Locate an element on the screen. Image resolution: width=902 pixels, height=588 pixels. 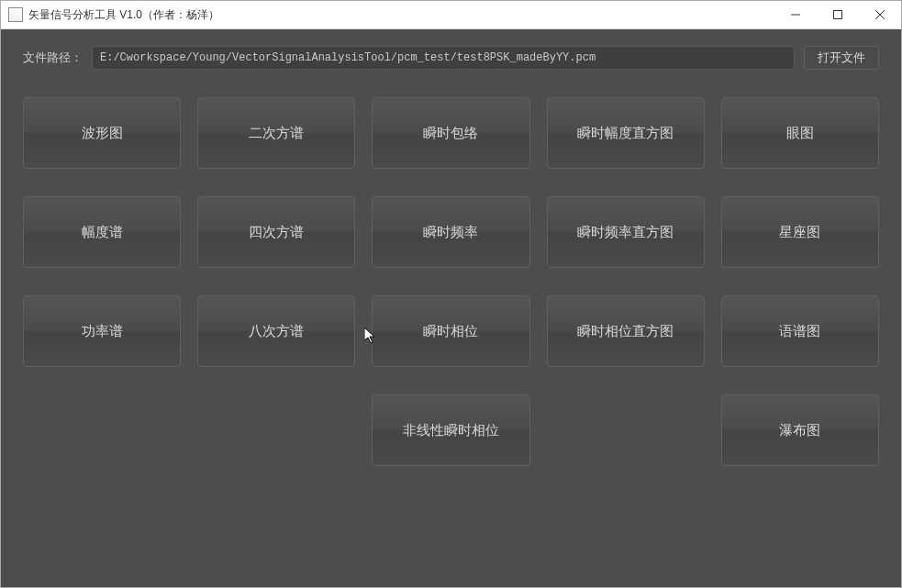
instant-frequency-button: 瞬时频率 is located at coordinates (451, 232).